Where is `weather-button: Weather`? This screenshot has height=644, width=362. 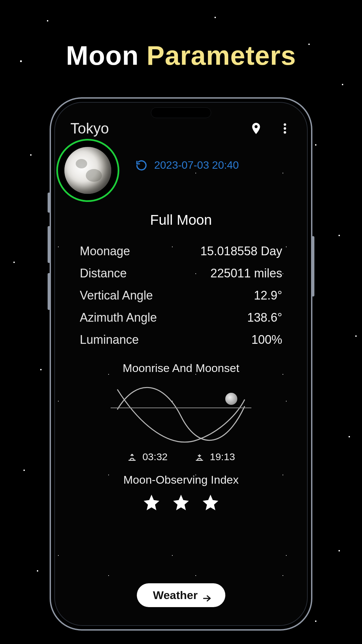
weather-button: Weather is located at coordinates (181, 595).